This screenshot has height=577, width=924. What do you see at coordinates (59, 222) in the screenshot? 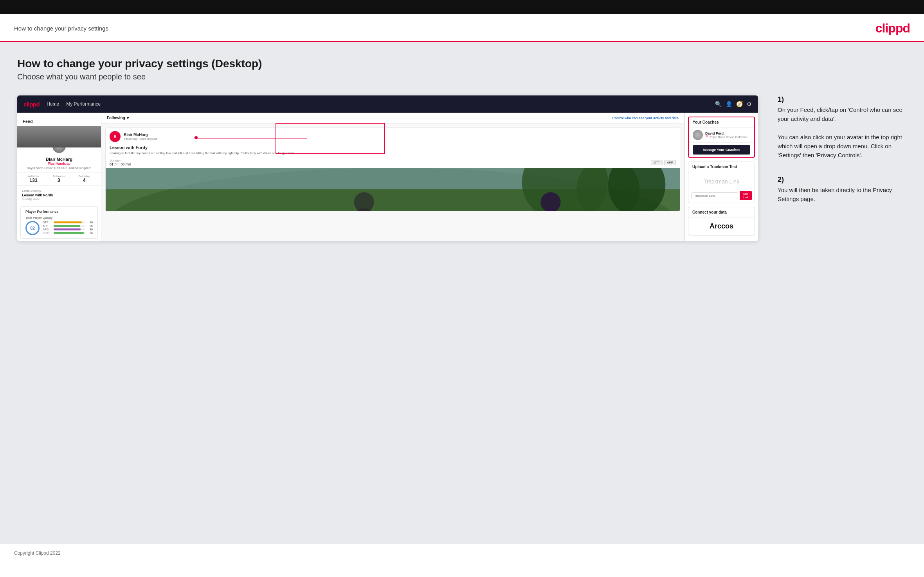
I see `player-perf-box: Player Performance Total Player Quality …` at bounding box center [59, 222].